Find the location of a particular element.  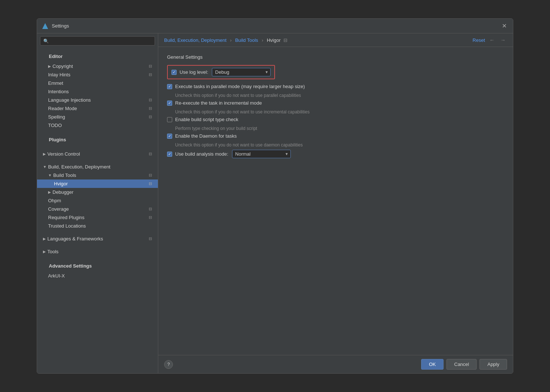

sidebar-item-arkui-x: ArkUI-X is located at coordinates (98, 276).